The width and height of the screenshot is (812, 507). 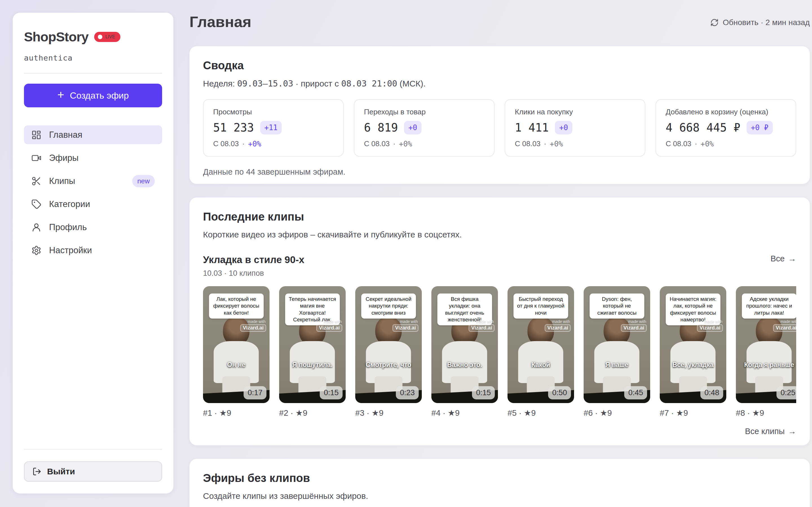 What do you see at coordinates (407, 393) in the screenshot?
I see `clip-duration-badge: 0:23` at bounding box center [407, 393].